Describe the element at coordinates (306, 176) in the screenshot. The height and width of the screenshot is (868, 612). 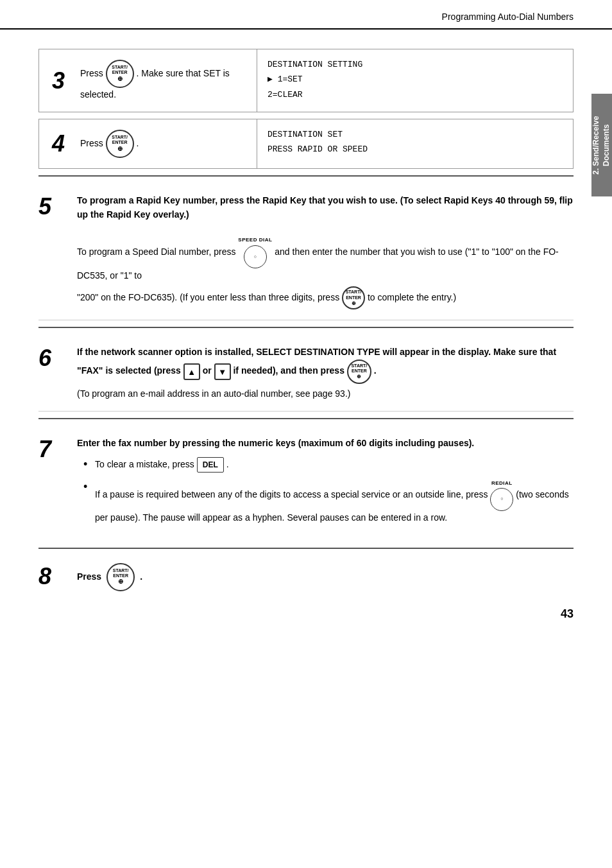
I see `divider-after-step4` at that location.